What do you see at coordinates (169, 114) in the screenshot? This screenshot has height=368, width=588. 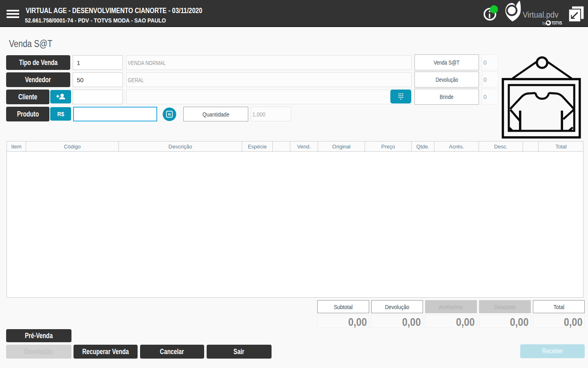 I see `svg-text: R` at bounding box center [169, 114].